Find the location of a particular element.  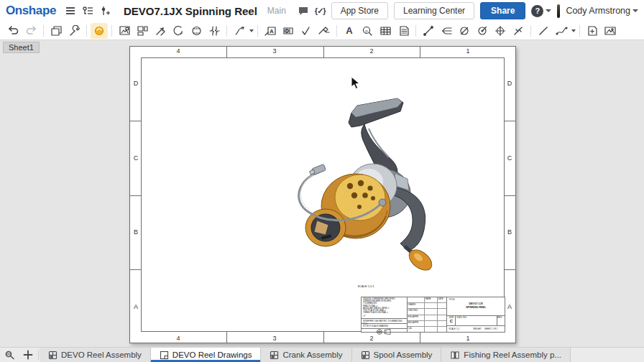

update-icon is located at coordinates (99, 31).